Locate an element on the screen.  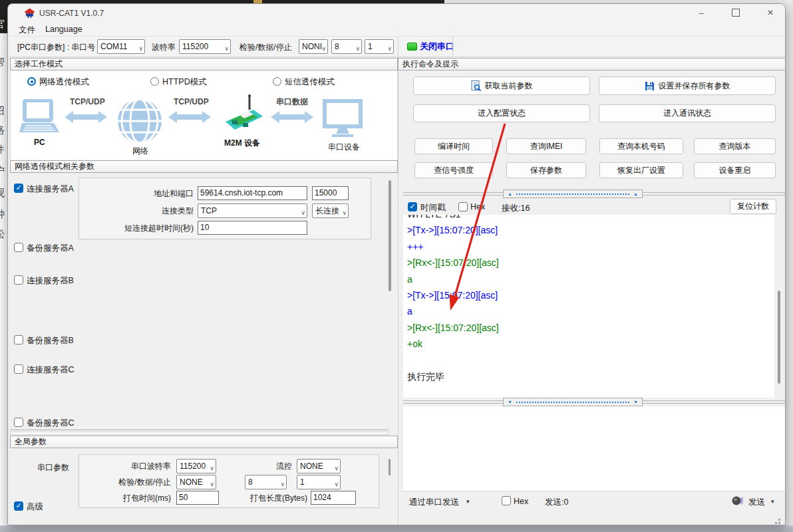
advanced-checkbox is located at coordinates (19, 506).